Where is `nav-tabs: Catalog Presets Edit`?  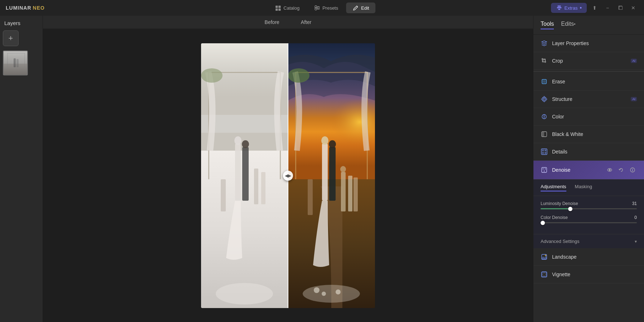 nav-tabs: Catalog Presets Edit is located at coordinates (322, 8).